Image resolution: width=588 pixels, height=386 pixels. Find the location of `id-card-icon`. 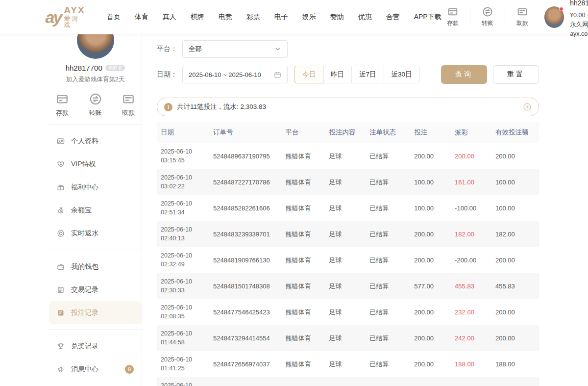

id-card-icon is located at coordinates (61, 141).